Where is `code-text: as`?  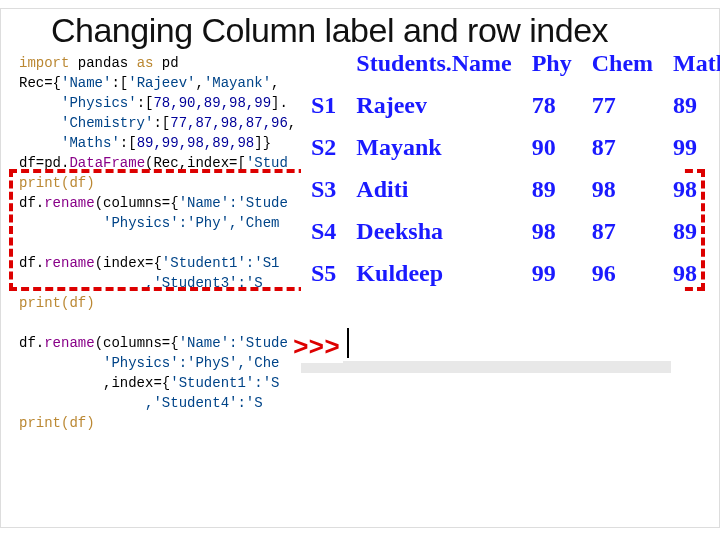 code-text: as is located at coordinates (150, 63).